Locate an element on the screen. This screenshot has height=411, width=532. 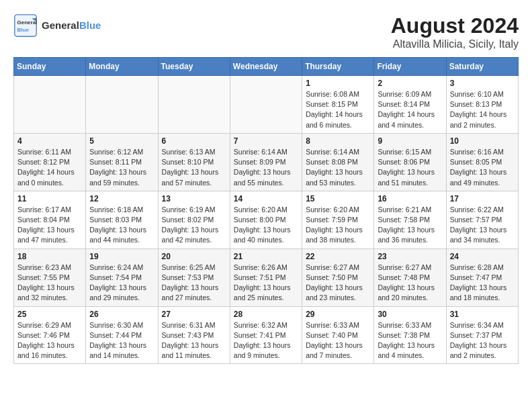
day-number: 25 is located at coordinates (50, 314).